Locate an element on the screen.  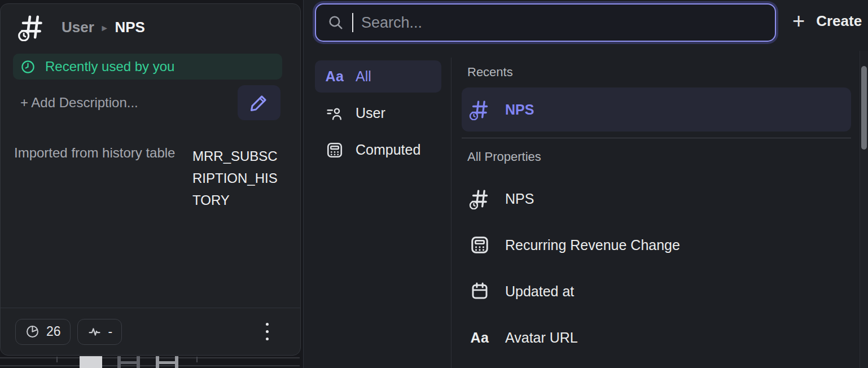
edit-description-button is located at coordinates (259, 103).